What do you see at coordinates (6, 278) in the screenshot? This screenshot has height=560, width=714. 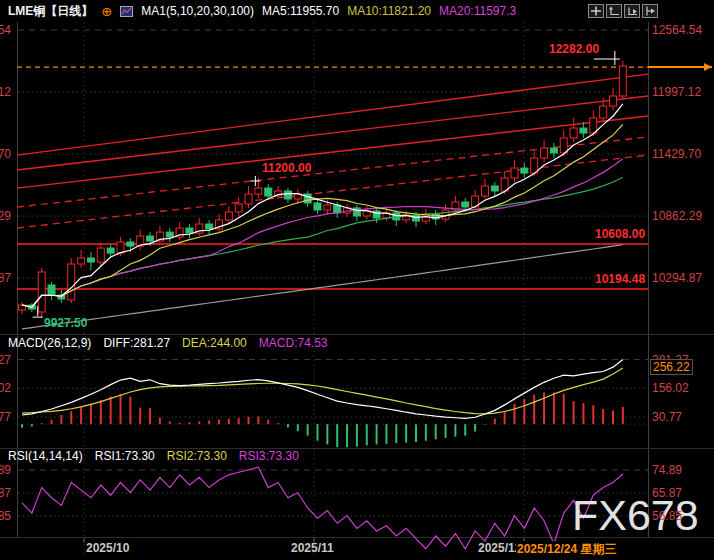 I see `y-axis-label-left: 10294.87` at bounding box center [6, 278].